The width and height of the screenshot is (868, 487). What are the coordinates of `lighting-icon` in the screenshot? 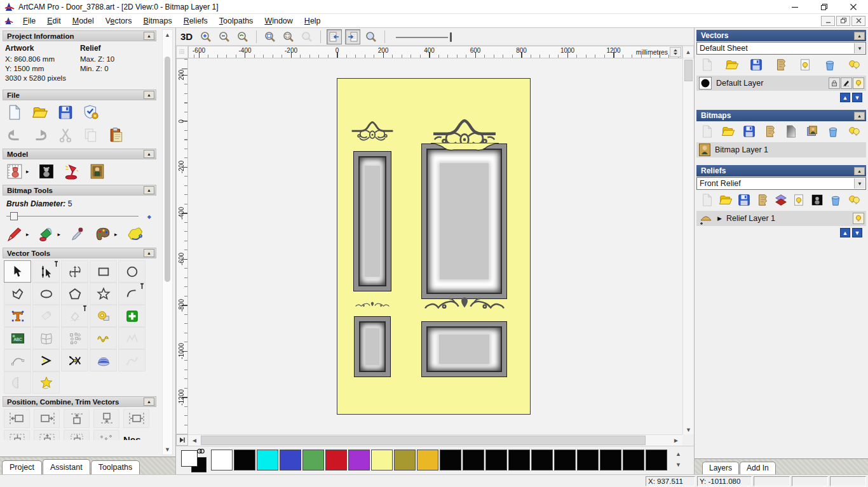 It's located at (72, 171).